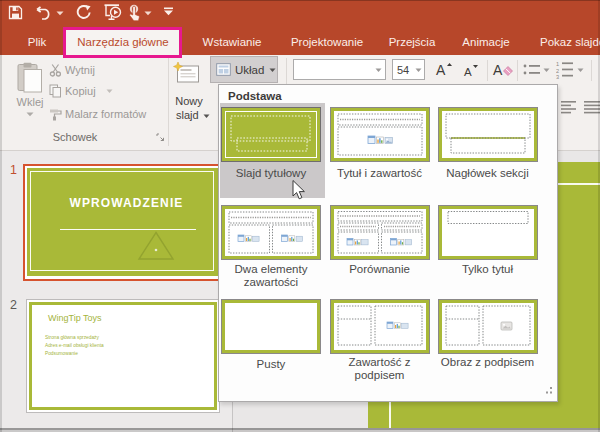 Image resolution: width=600 pixels, height=432 pixels. Describe the element at coordinates (380, 326) in the screenshot. I see `layout-item-zawartosc-z-podpisem` at that location.